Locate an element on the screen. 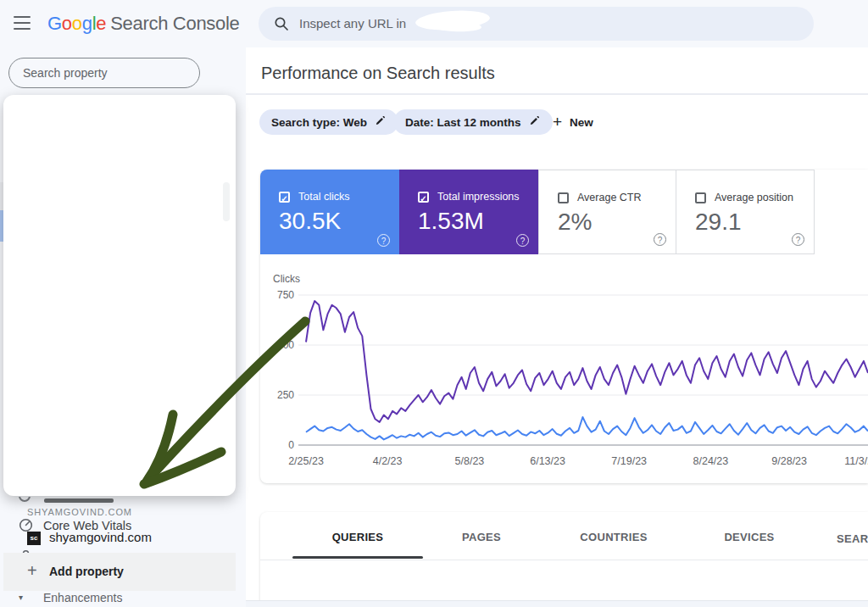 The width and height of the screenshot is (868, 607). x-tick-label: 4/2/23 is located at coordinates (388, 461).